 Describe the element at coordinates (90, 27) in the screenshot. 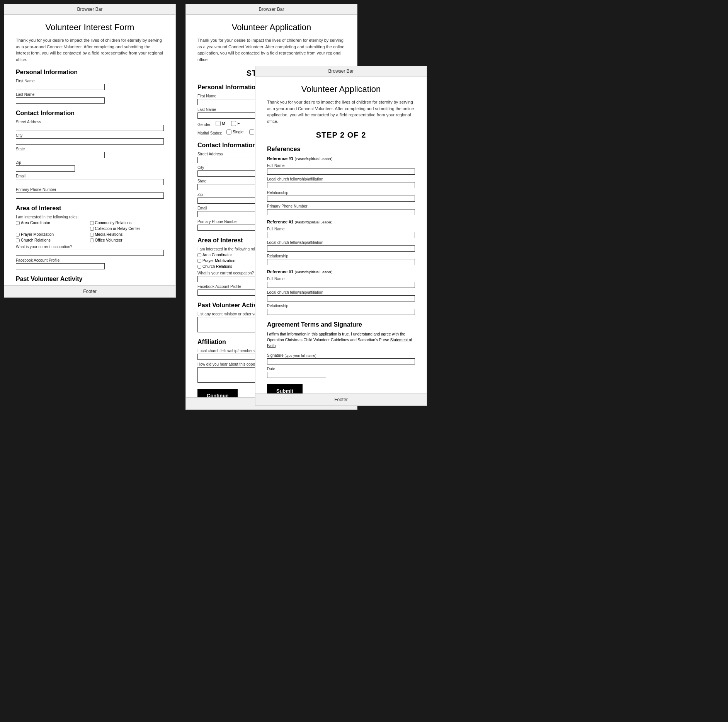

I see `form-title-1: Volunteer Interest Form` at that location.